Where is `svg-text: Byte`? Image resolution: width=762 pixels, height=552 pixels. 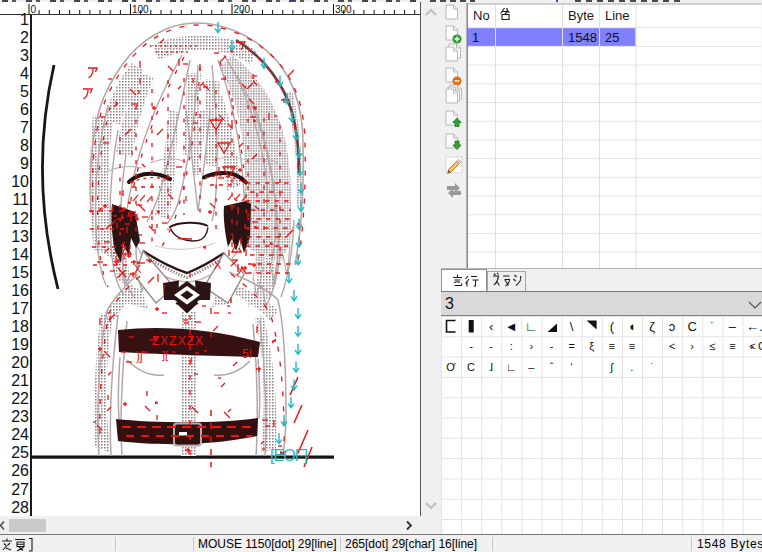
svg-text: Byte is located at coordinates (581, 16).